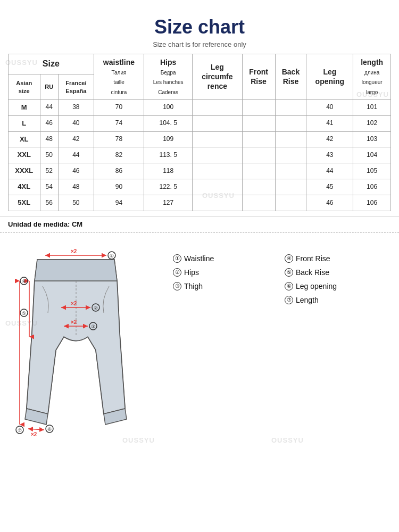 This screenshot has height=532, width=399. I want to click on svg-text: ⑦, so click(20, 430).